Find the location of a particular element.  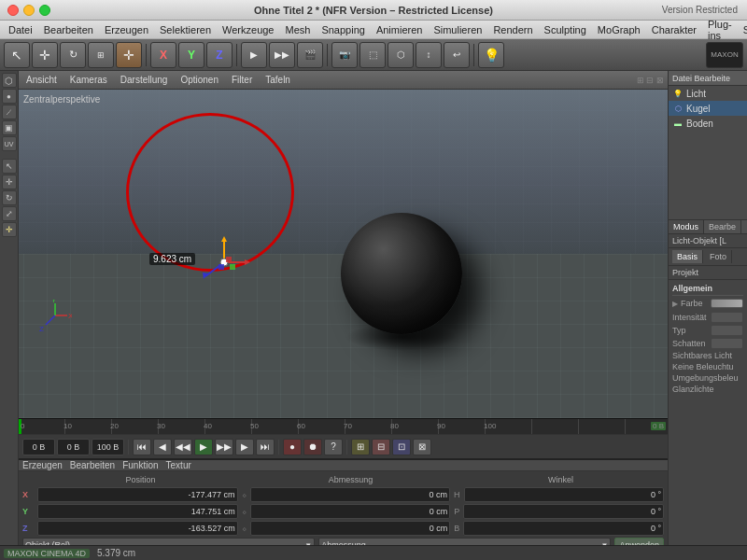

bt-erzeugen: Erzeugen is located at coordinates (43, 465).